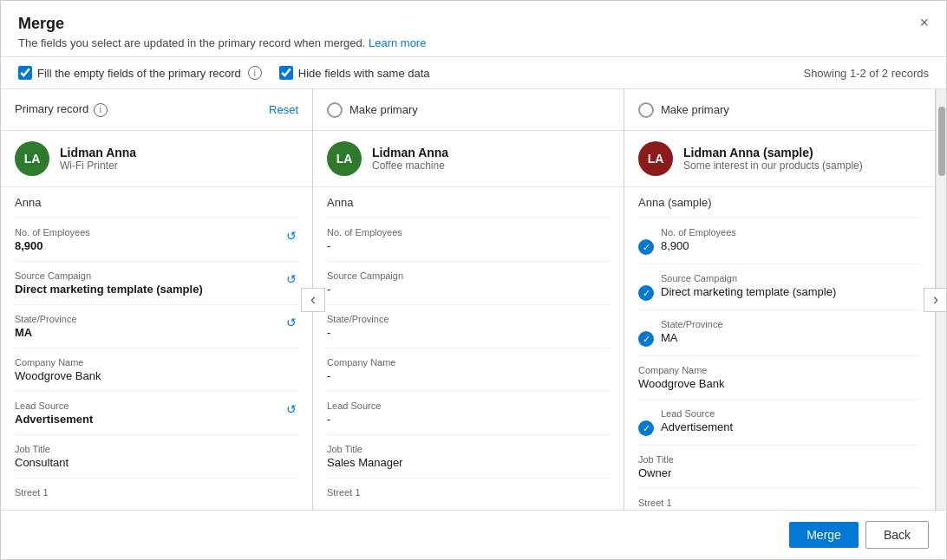 The width and height of the screenshot is (947, 560). What do you see at coordinates (468, 493) in the screenshot?
I see `col2-field-street: Street 1` at bounding box center [468, 493].